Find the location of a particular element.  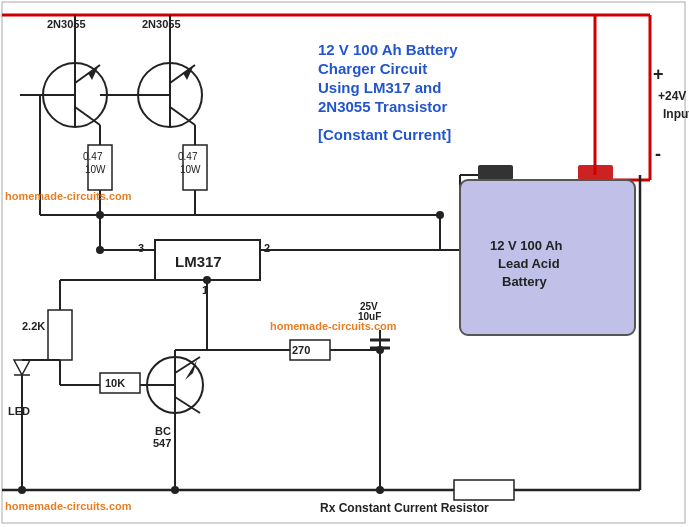

svg-text: Charger Circuit is located at coordinates (372, 68).